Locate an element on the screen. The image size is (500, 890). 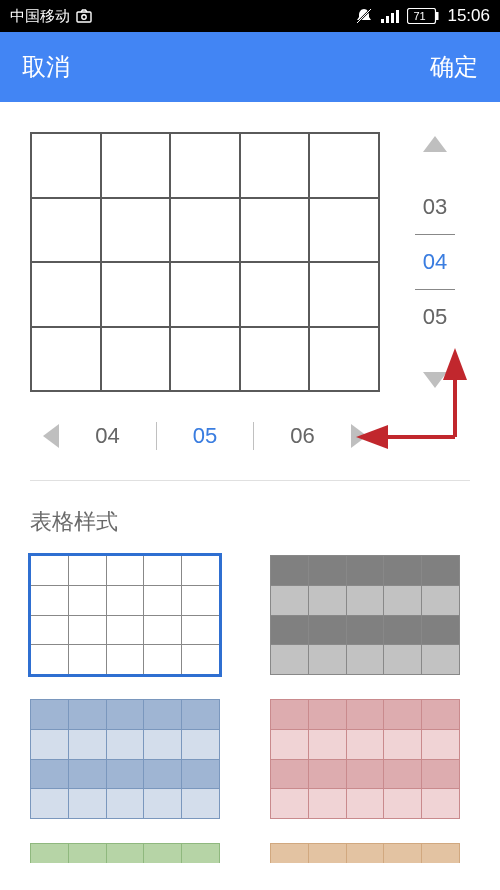
status-bar: 中国移动 71 15:06 is located at coordinates (250, 16).